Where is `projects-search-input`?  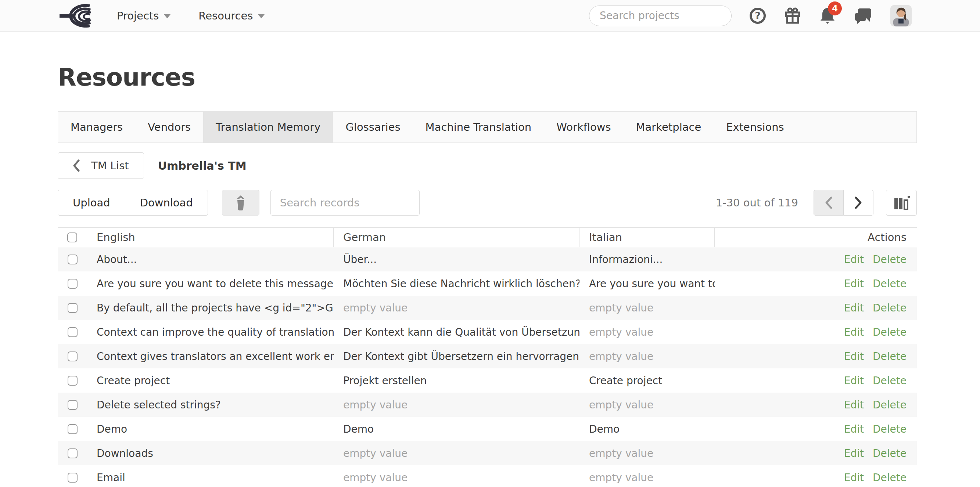 projects-search-input is located at coordinates (663, 16).